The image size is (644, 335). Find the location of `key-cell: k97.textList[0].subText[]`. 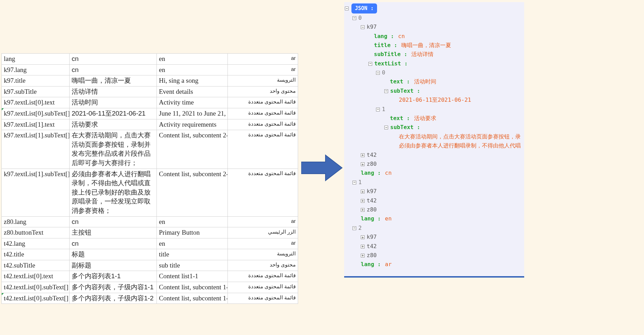

key-cell: k97.textList[0].subText[] is located at coordinates (36, 114).